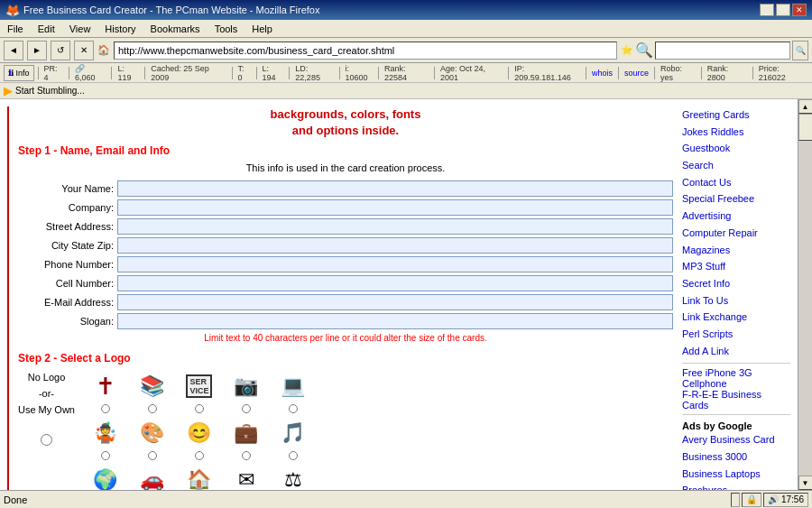 This screenshot has width=812, height=508. What do you see at coordinates (199, 392) in the screenshot?
I see `logo-cell-service: SERVICE` at bounding box center [199, 392].